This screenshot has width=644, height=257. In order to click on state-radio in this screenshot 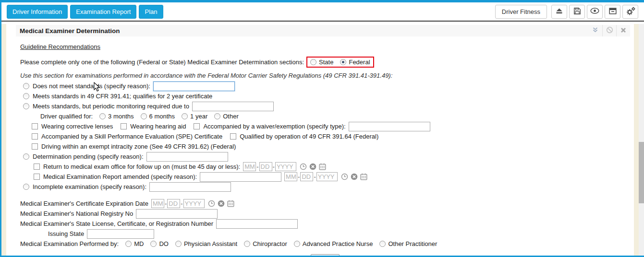, I will do `click(313, 62)`.